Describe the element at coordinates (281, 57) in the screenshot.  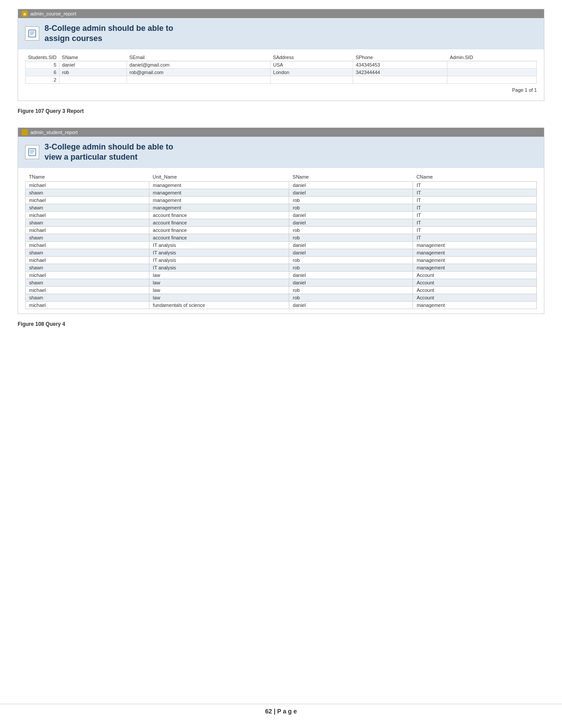
I see `report1-thead-row: Students.SID SName SEmail SAddress SPhon…` at that location.